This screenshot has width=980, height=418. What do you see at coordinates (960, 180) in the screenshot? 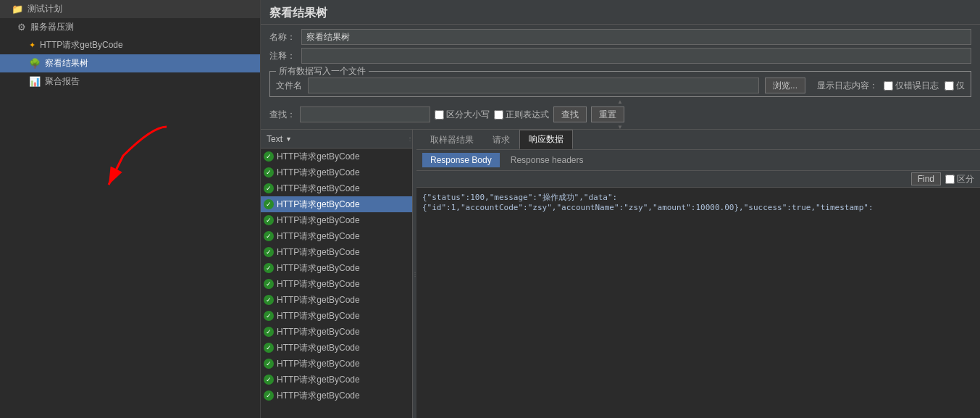
I see `response-case-label: 区分` at bounding box center [960, 180].